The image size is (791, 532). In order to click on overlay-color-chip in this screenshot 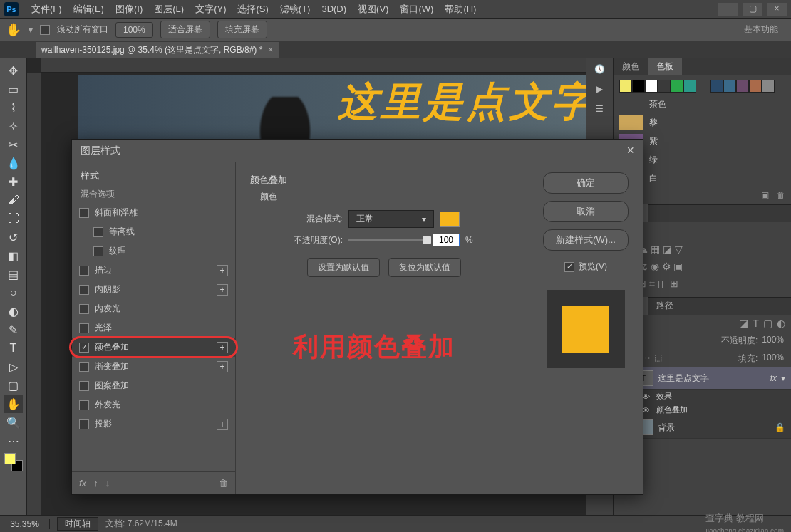, I will do `click(450, 219)`.